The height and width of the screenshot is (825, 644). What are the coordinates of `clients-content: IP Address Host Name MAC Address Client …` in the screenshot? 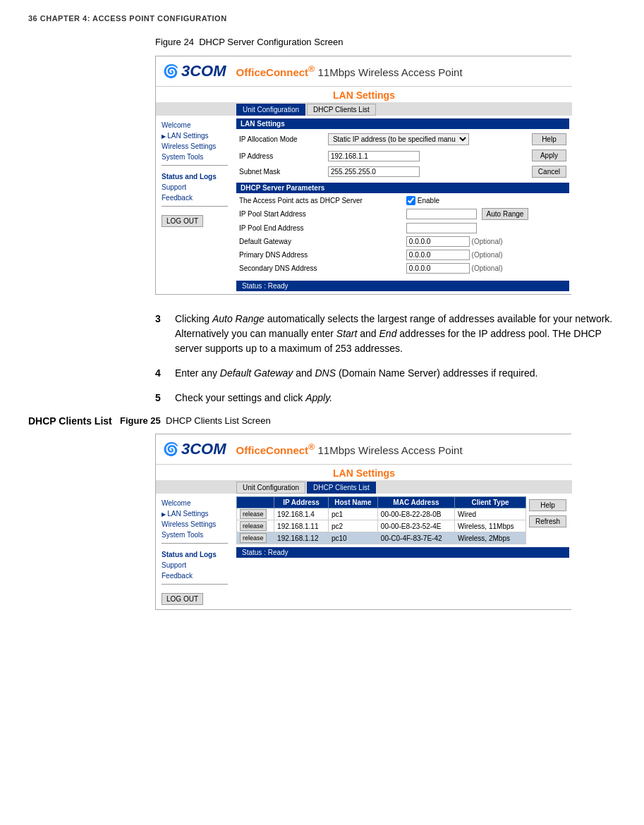 It's located at (403, 520).